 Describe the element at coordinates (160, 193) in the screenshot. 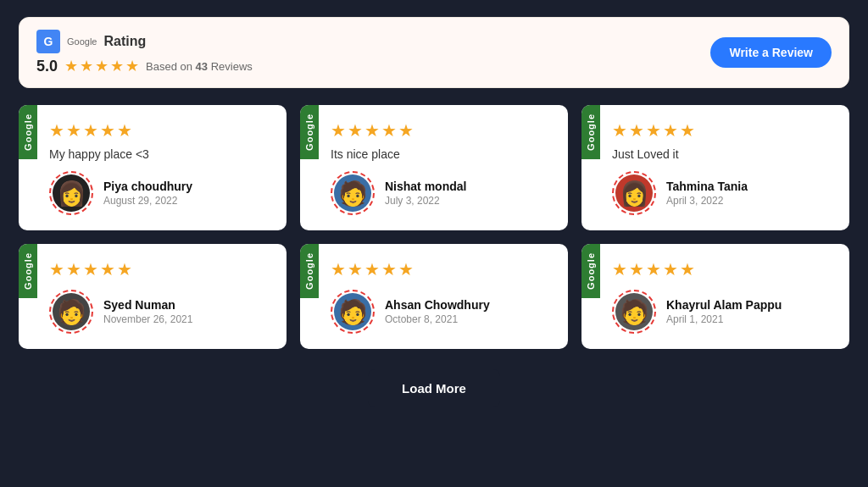

I see `reviewer-row: 👩 Piya choudhury August 29, 2022` at that location.